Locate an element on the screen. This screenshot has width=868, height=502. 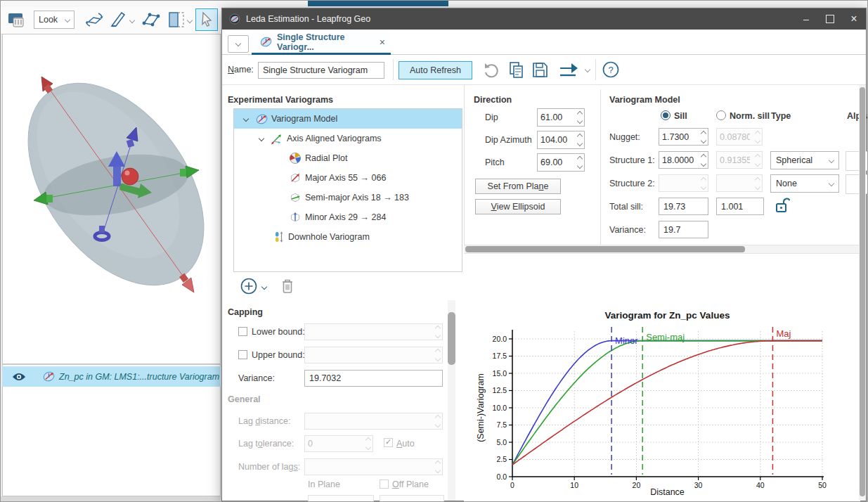
svg-text: 2.5 is located at coordinates (502, 459).